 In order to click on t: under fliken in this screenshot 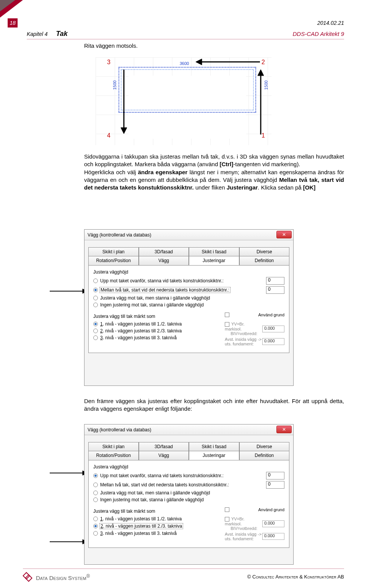, I will do `click(210, 187)`.